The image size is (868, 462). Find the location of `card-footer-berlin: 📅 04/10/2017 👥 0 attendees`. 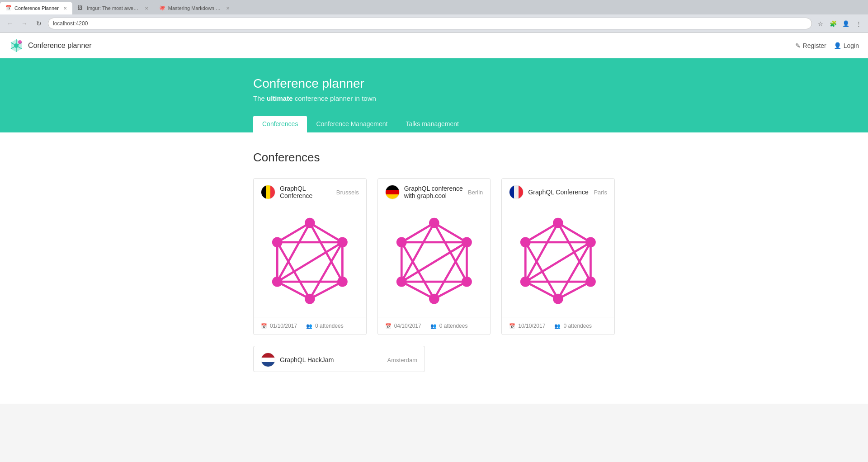

card-footer-berlin: 📅 04/10/2017 👥 0 attendees is located at coordinates (434, 325).